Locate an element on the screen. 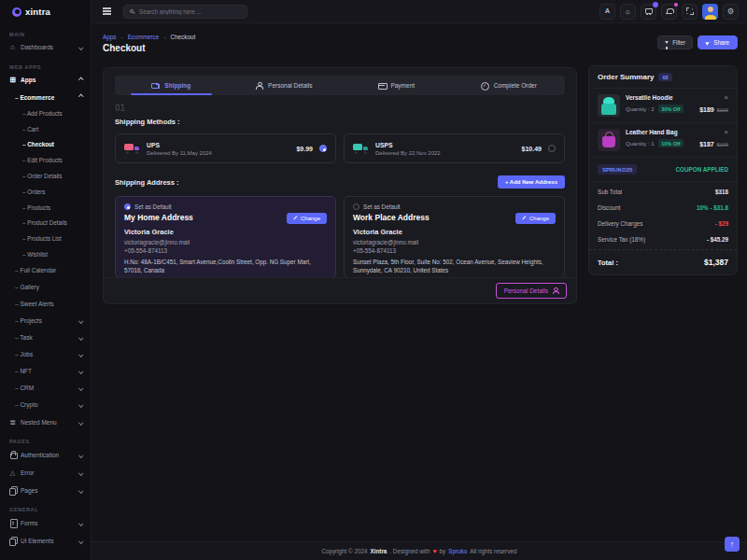 The image size is (747, 560). theme-toggle-icon: ☼ is located at coordinates (627, 11).